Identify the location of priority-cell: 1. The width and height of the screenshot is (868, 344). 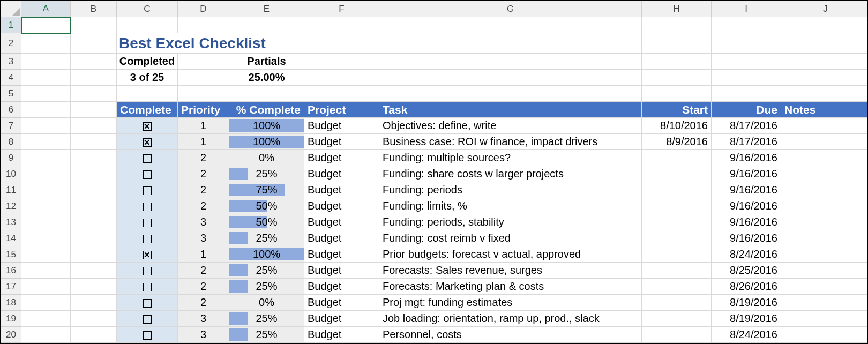
(204, 255).